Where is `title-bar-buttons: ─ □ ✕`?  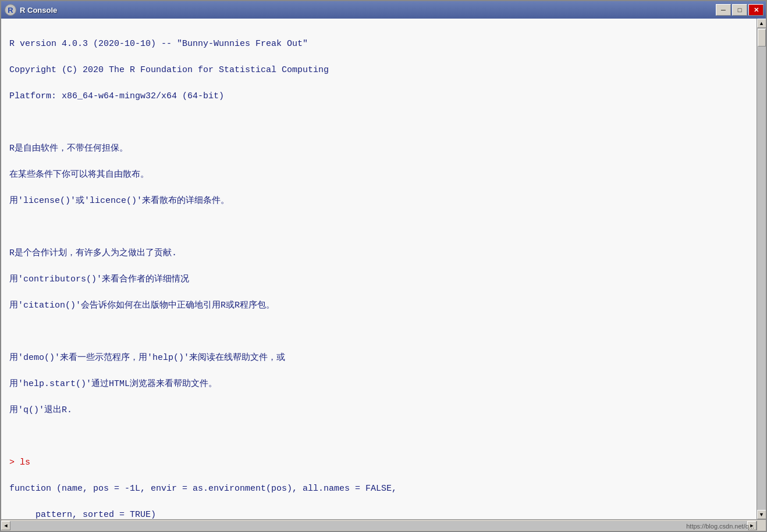 title-bar-buttons: ─ □ ✕ is located at coordinates (740, 10).